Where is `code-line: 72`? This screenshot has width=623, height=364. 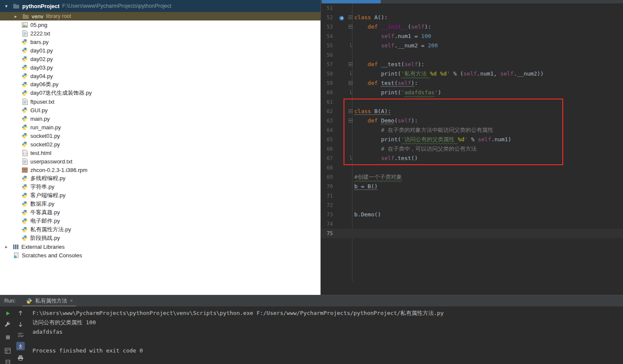 code-line: 72 is located at coordinates (472, 205).